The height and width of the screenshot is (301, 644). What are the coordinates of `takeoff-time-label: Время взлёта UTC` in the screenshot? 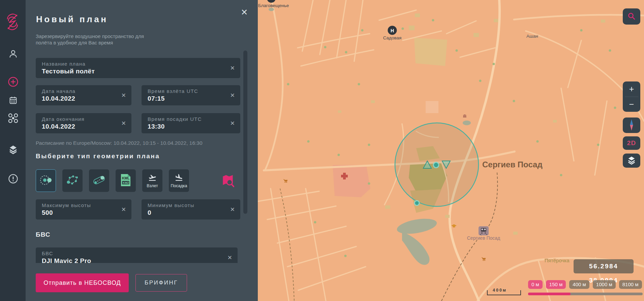 It's located at (191, 91).